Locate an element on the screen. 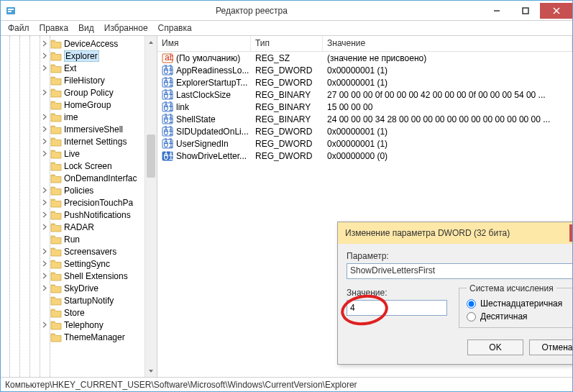 This screenshot has width=573, height=392. scroll-up-icon is located at coordinates (151, 42).